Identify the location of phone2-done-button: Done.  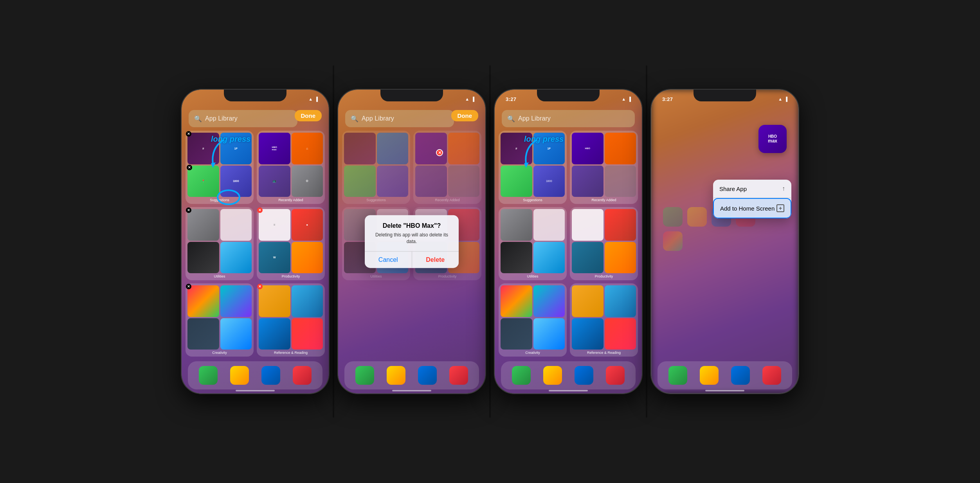
(465, 116).